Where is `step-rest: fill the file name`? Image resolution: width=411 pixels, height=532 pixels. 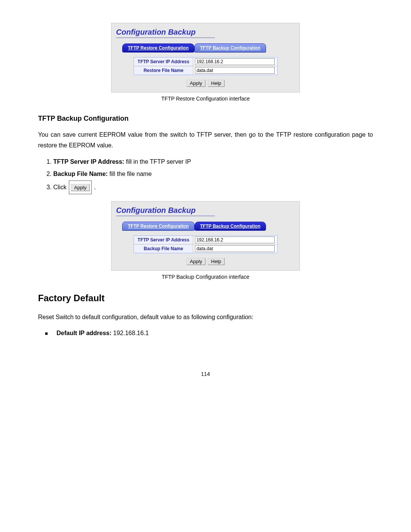 step-rest: fill the file name is located at coordinates (130, 174).